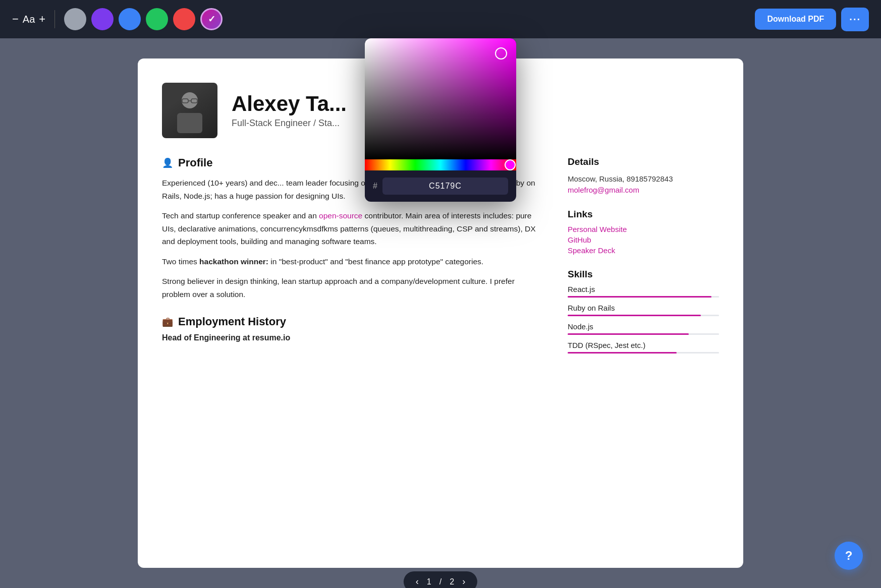  What do you see at coordinates (341, 216) in the screenshot?
I see `open-source-link: open-source` at bounding box center [341, 216].